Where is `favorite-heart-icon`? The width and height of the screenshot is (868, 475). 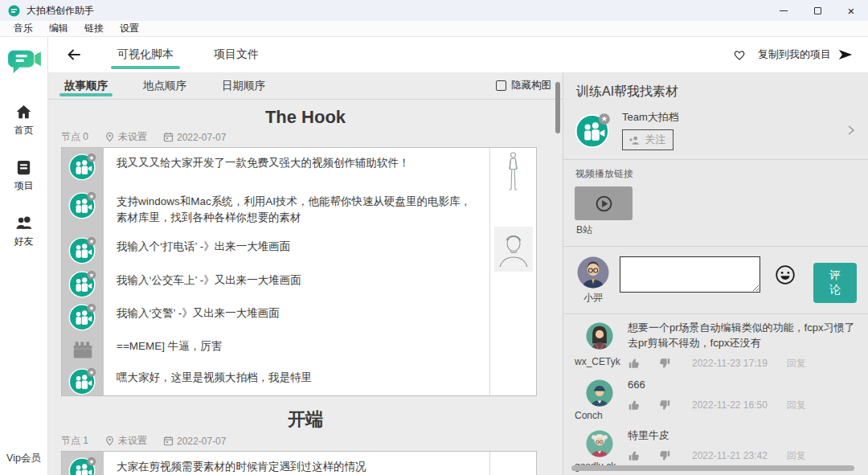
favorite-heart-icon is located at coordinates (739, 55).